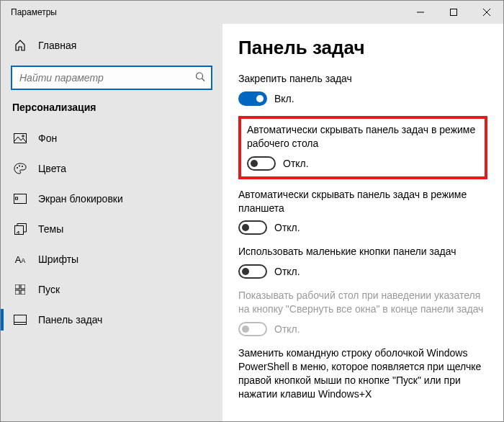 Image resolution: width=504 pixels, height=422 pixels. What do you see at coordinates (112, 138) in the screenshot?
I see `sidebar-item-background: Фон` at bounding box center [112, 138].